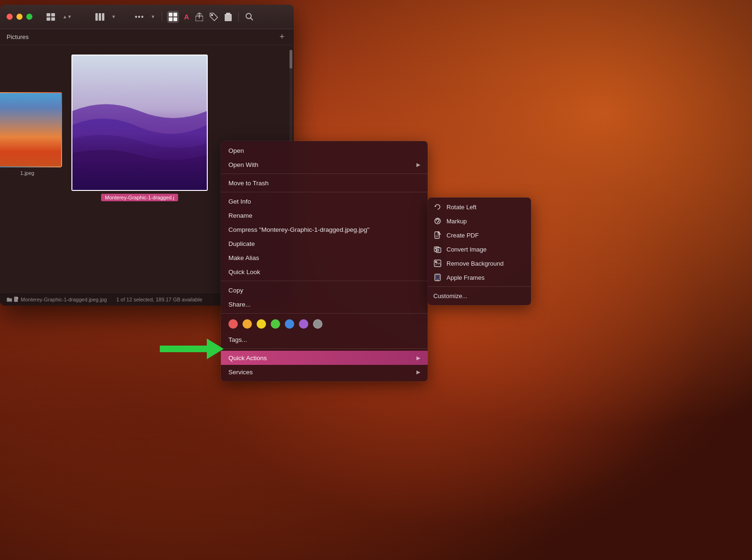  What do you see at coordinates (290, 324) in the screenshot?
I see `tag-blue` at bounding box center [290, 324].